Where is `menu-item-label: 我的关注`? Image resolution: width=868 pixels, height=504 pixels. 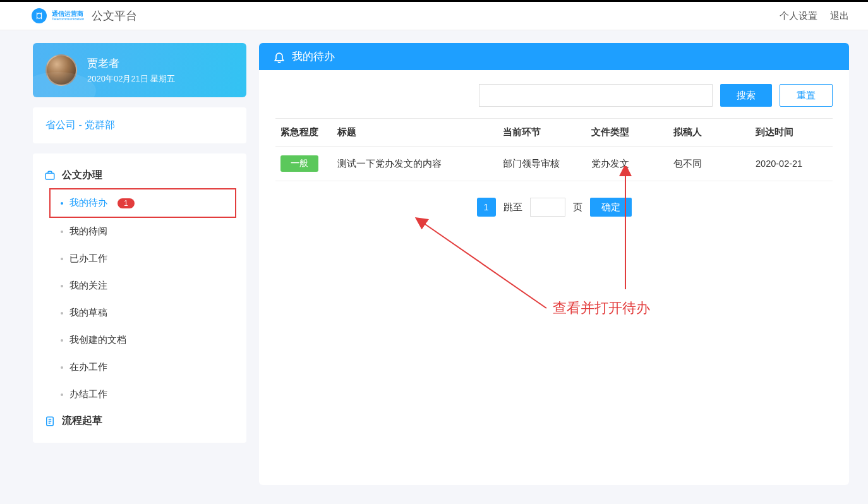 menu-item-label: 我的关注 is located at coordinates (88, 285).